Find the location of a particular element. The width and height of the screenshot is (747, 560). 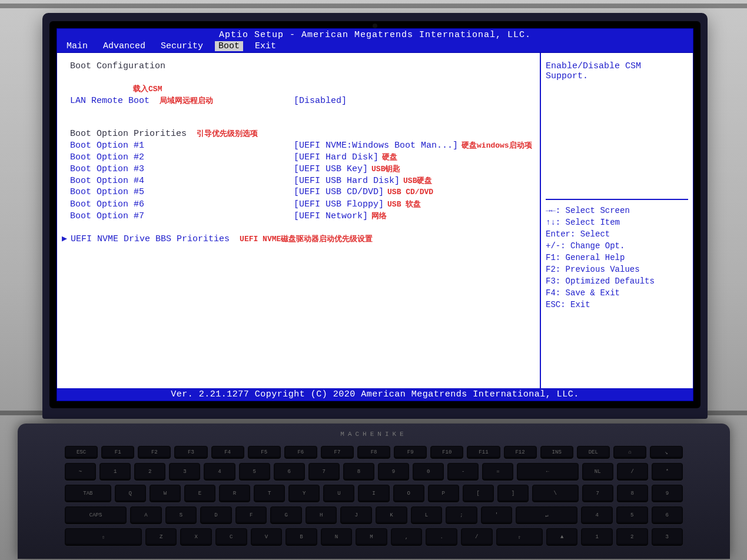

key-f6: F6 is located at coordinates (301, 452).